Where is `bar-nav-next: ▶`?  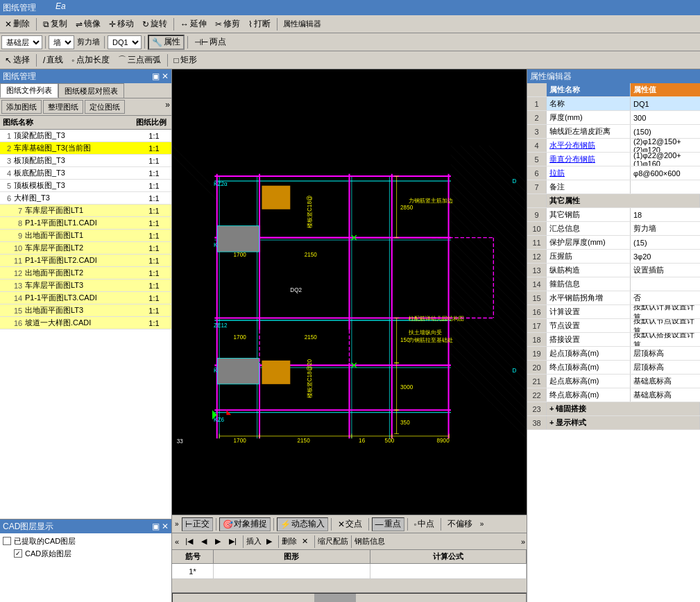 bar-nav-next: ▶ is located at coordinates (218, 542).